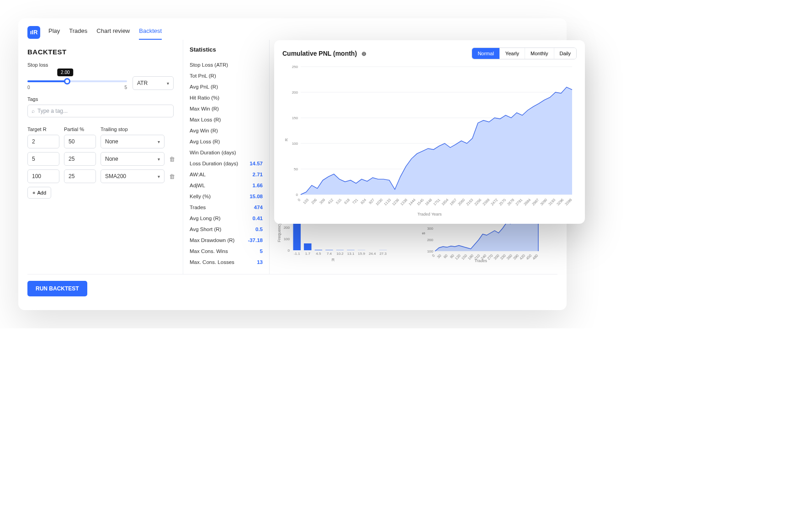 The image size is (812, 506). Describe the element at coordinates (470, 202) in the screenshot. I see `svg-text: 2163` at that location.